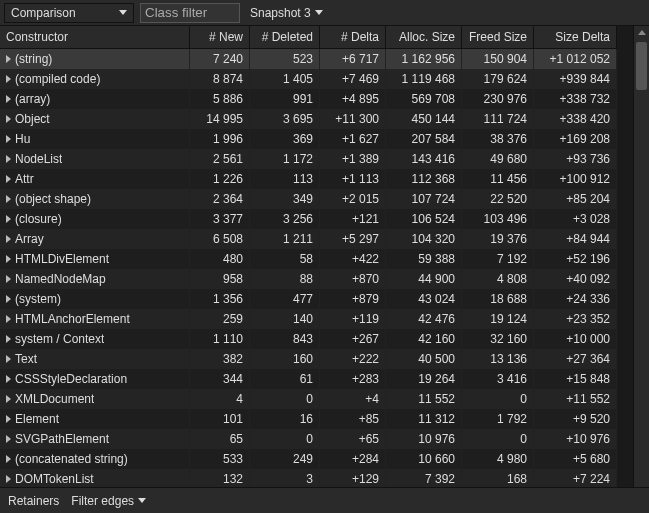 This screenshot has width=649, height=513. Describe the element at coordinates (576, 38) in the screenshot. I see `col-size-delta: Size Delta` at that location.